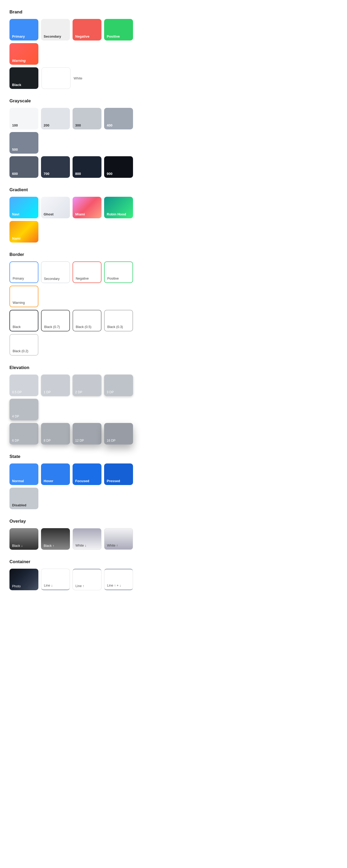  What do you see at coordinates (56, 167) in the screenshot?
I see `swatch-g700: 700` at bounding box center [56, 167].